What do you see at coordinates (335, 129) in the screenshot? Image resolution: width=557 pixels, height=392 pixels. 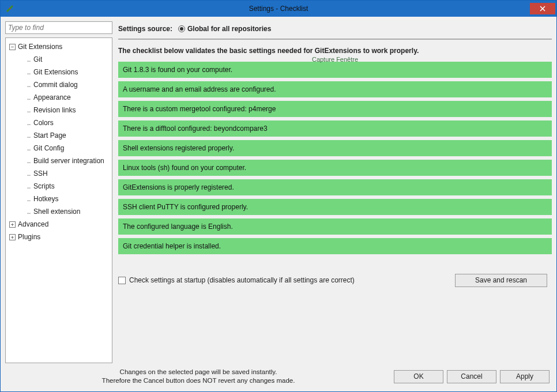 I see `check-row: There is a difftool configured: beyondco…` at bounding box center [335, 129].